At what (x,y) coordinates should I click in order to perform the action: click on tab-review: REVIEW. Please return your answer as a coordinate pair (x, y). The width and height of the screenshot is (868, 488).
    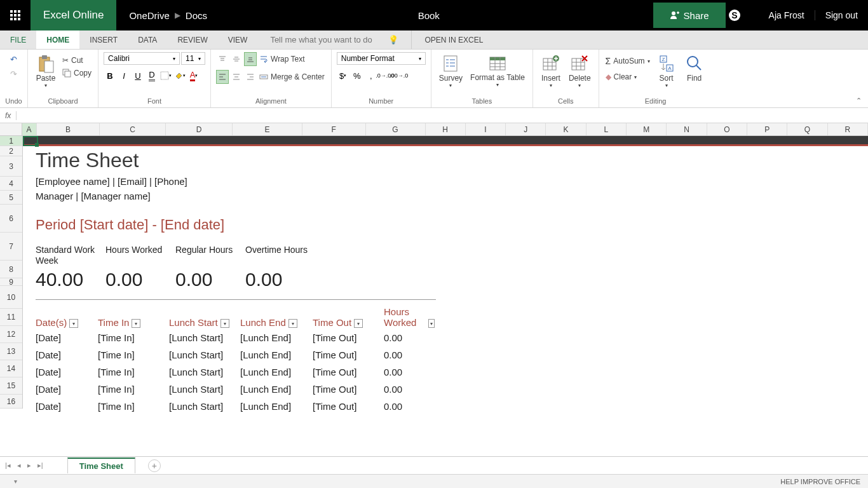
    Looking at the image, I should click on (192, 39).